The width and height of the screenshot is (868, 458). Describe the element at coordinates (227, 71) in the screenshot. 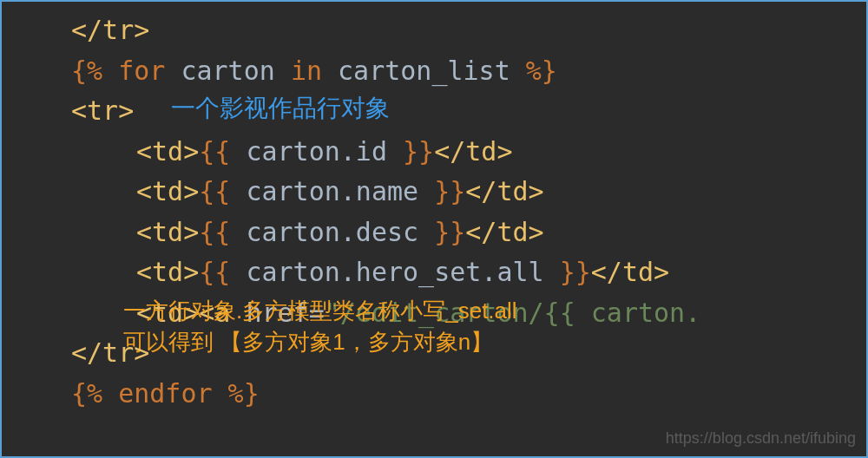

I see `loop-var: carton` at that location.